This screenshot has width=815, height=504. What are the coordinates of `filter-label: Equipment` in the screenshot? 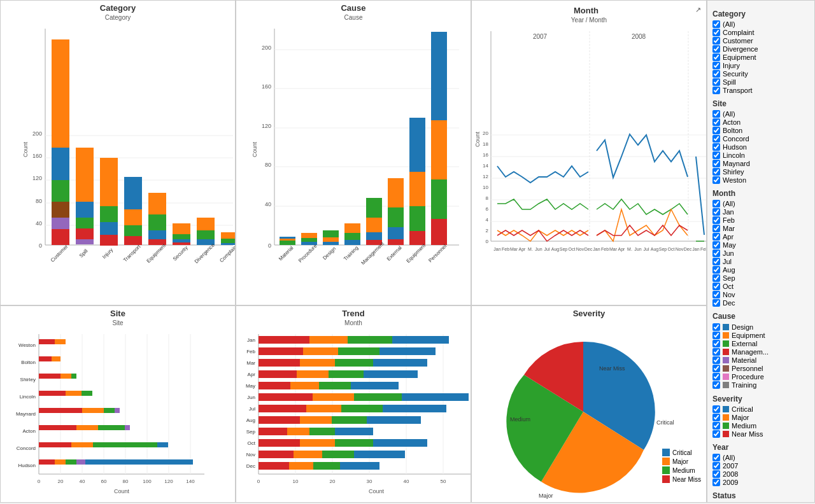 It's located at (749, 335).